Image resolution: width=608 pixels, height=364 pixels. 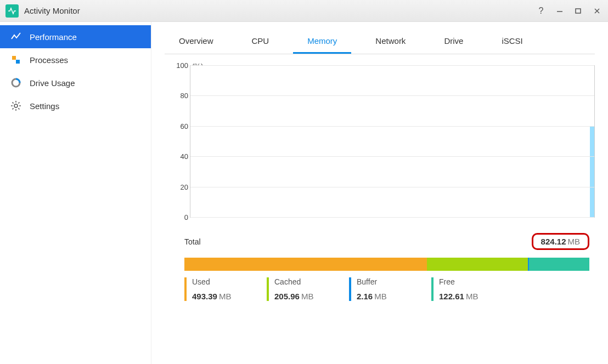 I want to click on minimize-icon, so click(x=560, y=11).